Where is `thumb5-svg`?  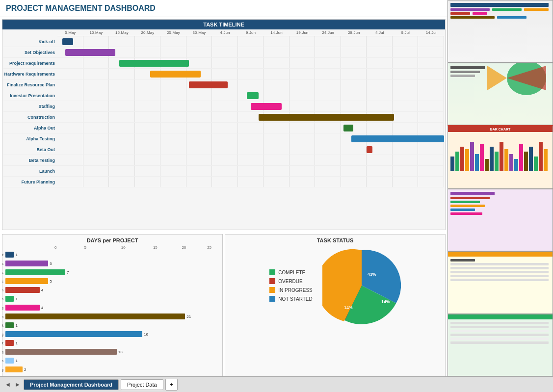
thumb5-svg is located at coordinates (500, 283).